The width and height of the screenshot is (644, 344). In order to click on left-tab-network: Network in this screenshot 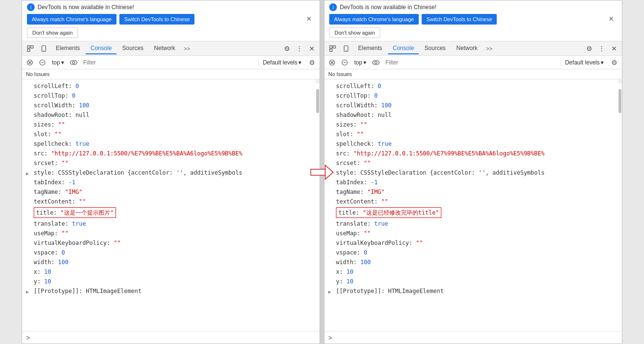, I will do `click(165, 49)`.